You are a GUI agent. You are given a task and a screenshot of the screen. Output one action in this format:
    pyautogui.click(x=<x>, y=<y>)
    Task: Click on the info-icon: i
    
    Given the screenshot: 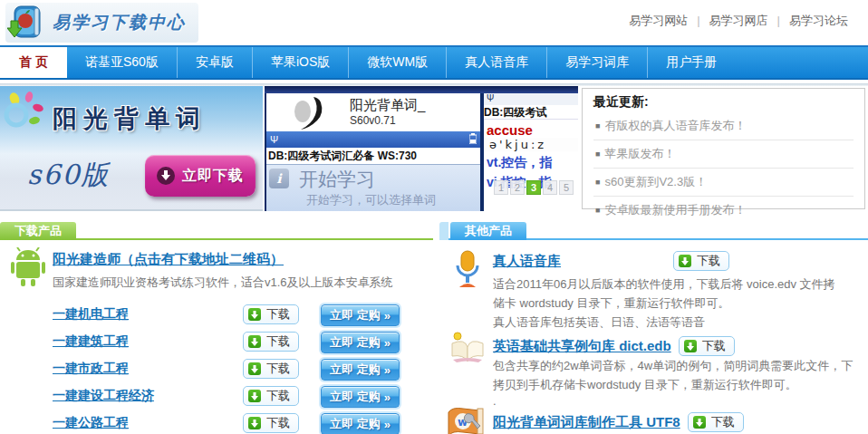 What is the action you would take?
    pyautogui.click(x=279, y=178)
    